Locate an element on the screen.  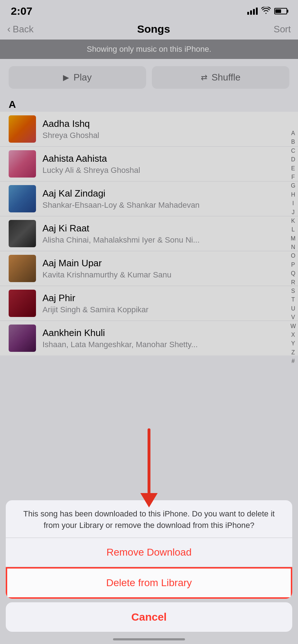
cancel-button: Cancel is located at coordinates (149, 617).